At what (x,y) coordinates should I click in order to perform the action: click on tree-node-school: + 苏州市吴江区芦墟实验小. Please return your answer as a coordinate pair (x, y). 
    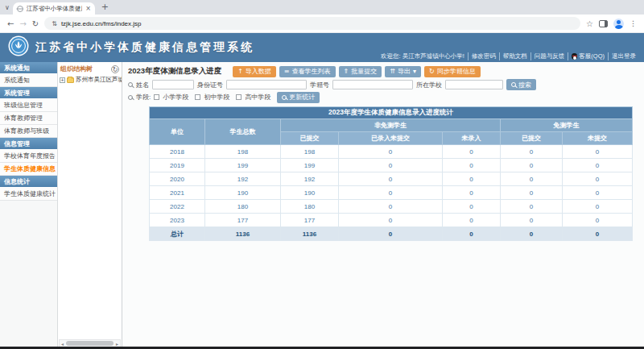
    Looking at the image, I should click on (90, 80).